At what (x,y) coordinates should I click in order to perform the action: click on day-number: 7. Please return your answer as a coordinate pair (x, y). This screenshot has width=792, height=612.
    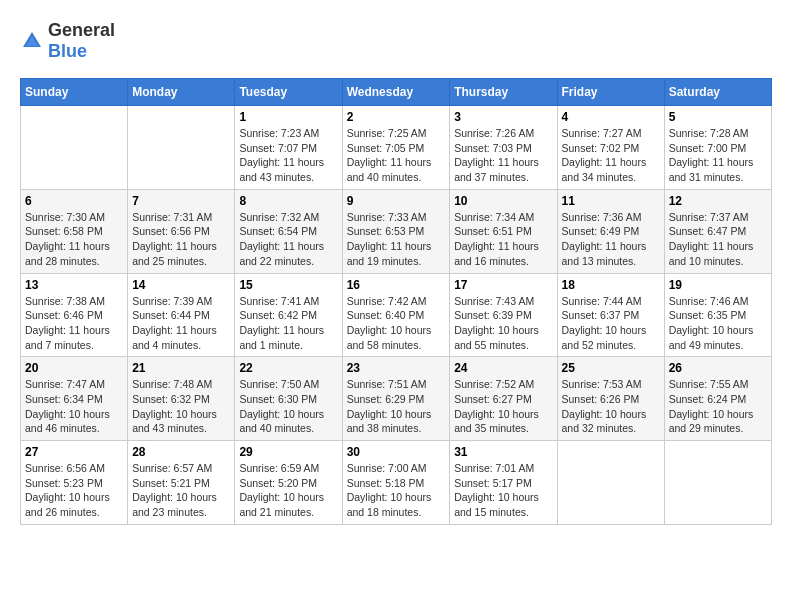
    Looking at the image, I should click on (181, 201).